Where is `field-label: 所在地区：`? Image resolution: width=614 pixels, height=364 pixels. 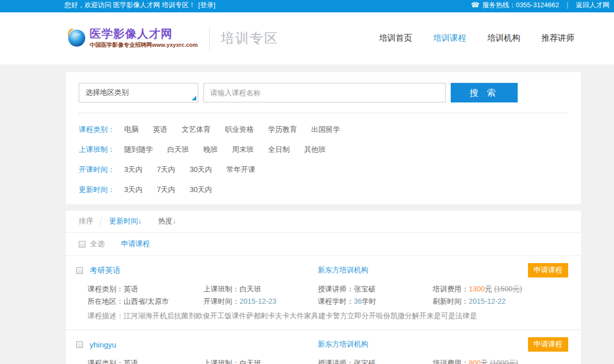
field-label: 所在地区： is located at coordinates (106, 301).